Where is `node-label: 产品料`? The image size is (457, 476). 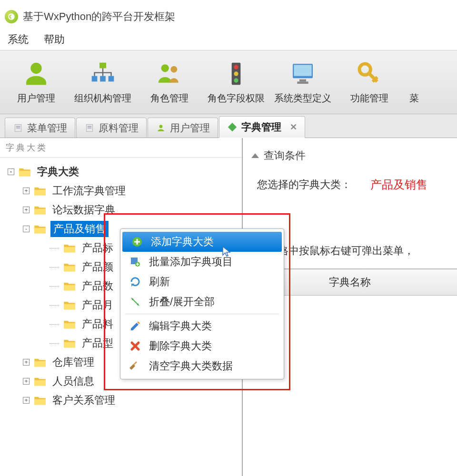
node-label: 产品料 is located at coordinates (98, 324).